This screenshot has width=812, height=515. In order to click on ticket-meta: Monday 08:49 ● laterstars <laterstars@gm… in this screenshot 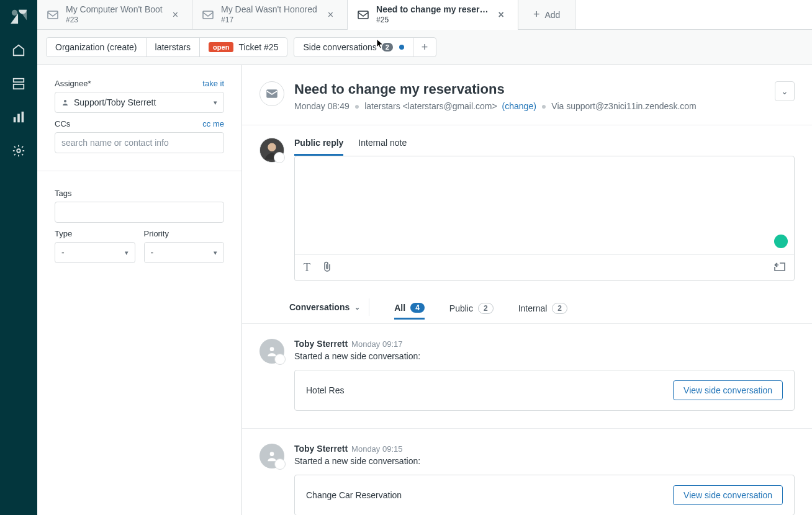, I will do `click(495, 106)`.